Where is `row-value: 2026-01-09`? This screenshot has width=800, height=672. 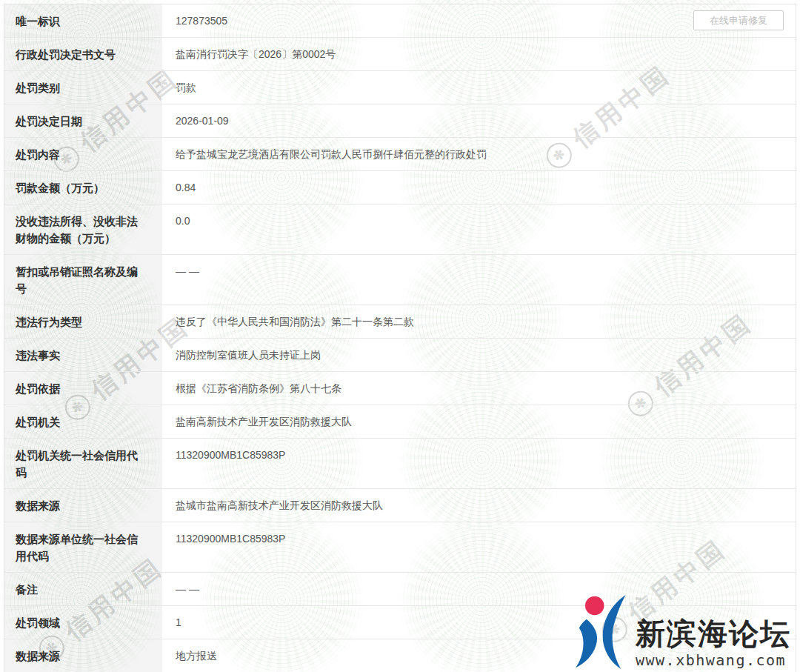
row-value: 2026-01-09 is located at coordinates (479, 121).